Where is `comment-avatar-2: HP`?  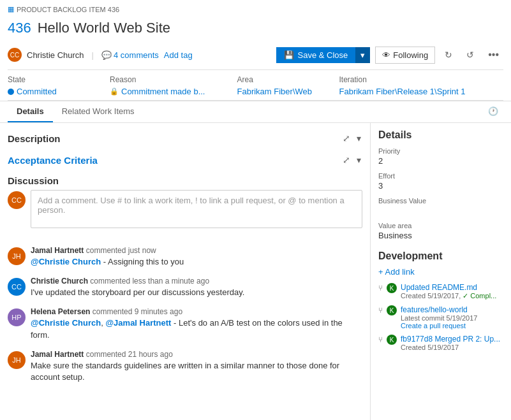
comment-avatar-2: HP is located at coordinates (17, 317).